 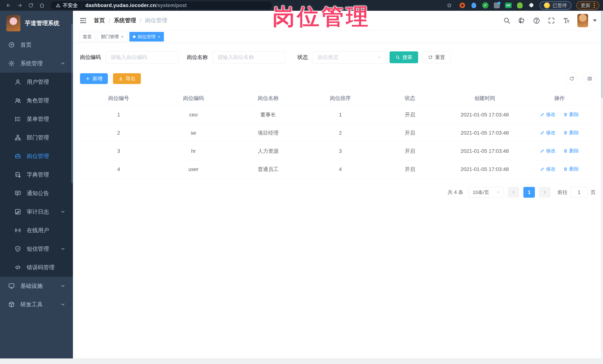 I want to click on chrome-update-pill: 更新, so click(x=588, y=5).